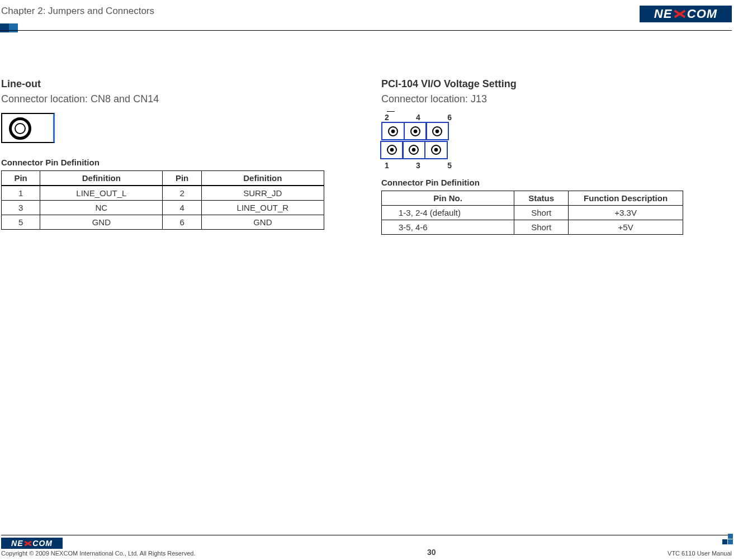  What do you see at coordinates (28, 128) in the screenshot?
I see `line-out-jack-icon` at bounding box center [28, 128].